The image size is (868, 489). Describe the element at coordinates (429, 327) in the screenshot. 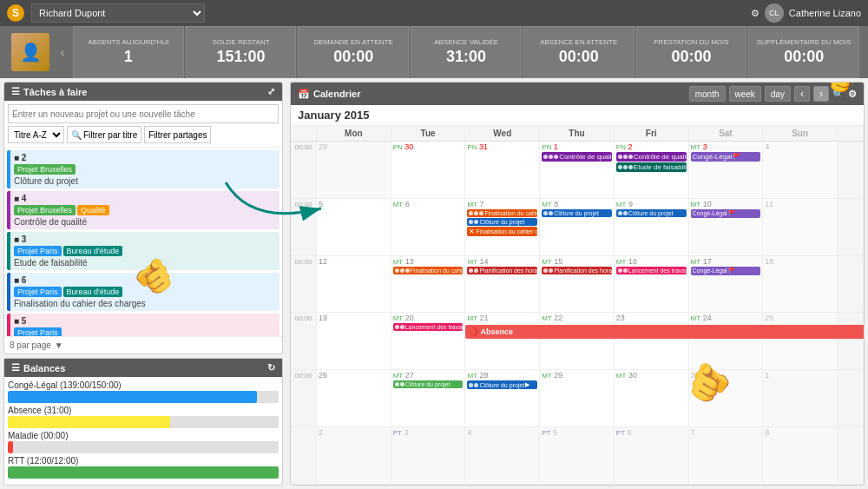

I see `cal-event-lancement: Lancement des travaux` at that location.